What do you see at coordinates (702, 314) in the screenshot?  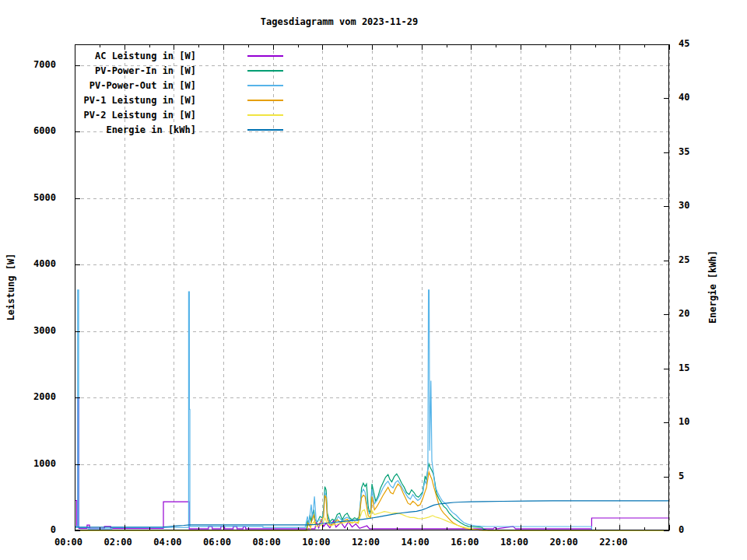 I see `right-tick-label: 20` at bounding box center [702, 314].